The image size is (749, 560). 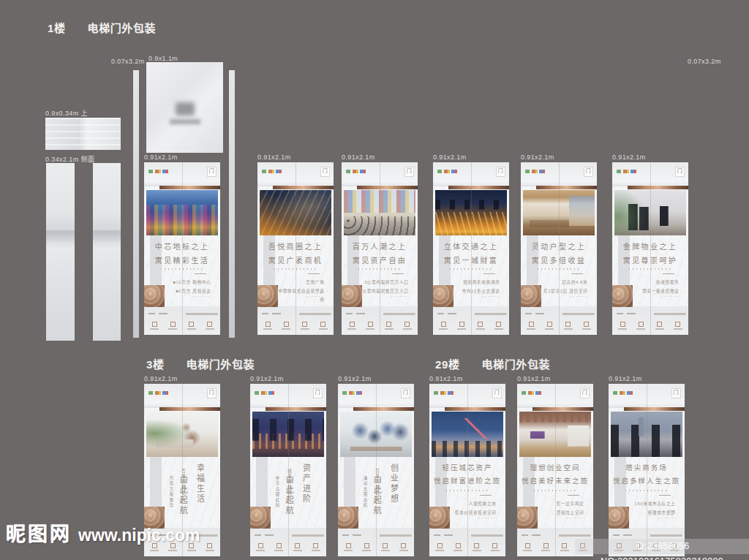 What do you see at coordinates (136, 204) in the screenshot?
I see `door-trim-left` at bounding box center [136, 204].